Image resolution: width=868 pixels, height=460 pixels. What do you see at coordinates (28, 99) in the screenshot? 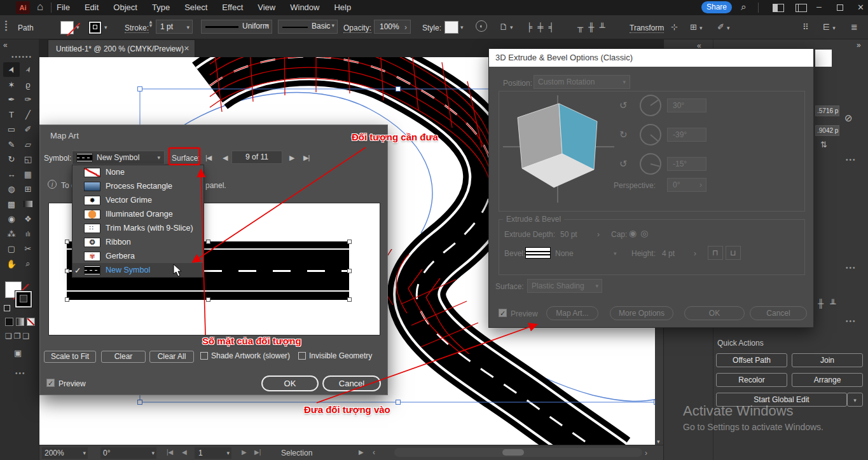
I see `curvature-tool-icon: ✑` at bounding box center [28, 99].